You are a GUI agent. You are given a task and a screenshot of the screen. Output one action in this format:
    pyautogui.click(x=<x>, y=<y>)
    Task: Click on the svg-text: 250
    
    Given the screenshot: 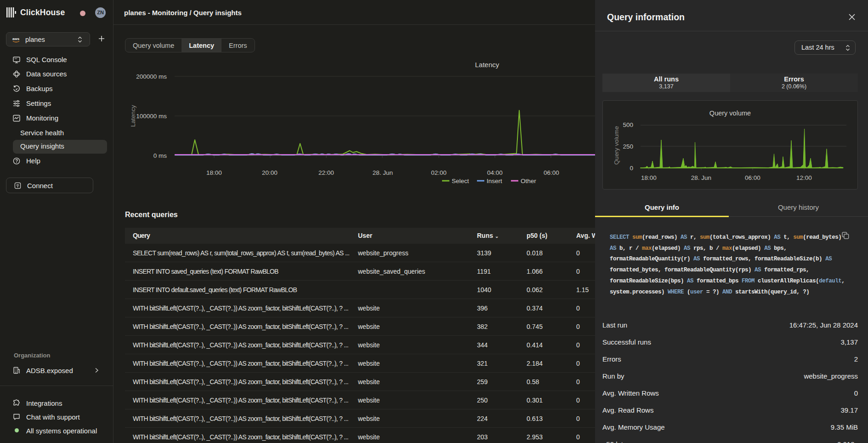 What is the action you would take?
    pyautogui.click(x=628, y=146)
    